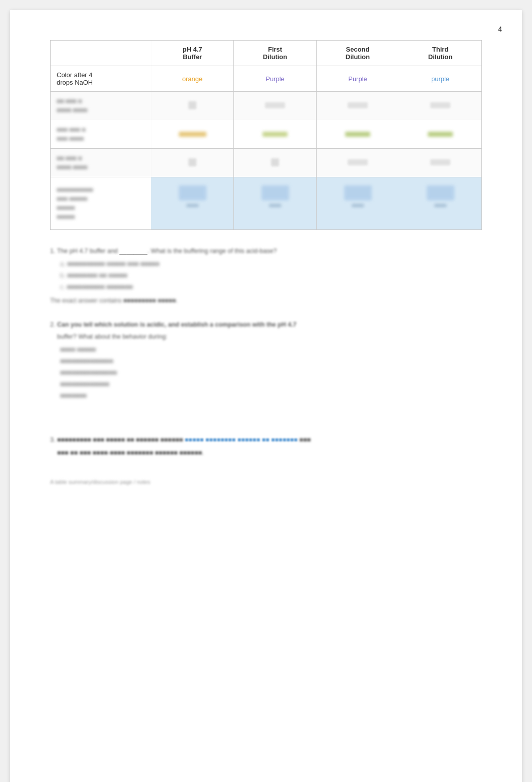 This screenshot has height=782, width=532. Describe the element at coordinates (266, 301) in the screenshot. I see `question-1-note: The exact answer contains ■■■■■■■■■ ■■■■…` at that location.